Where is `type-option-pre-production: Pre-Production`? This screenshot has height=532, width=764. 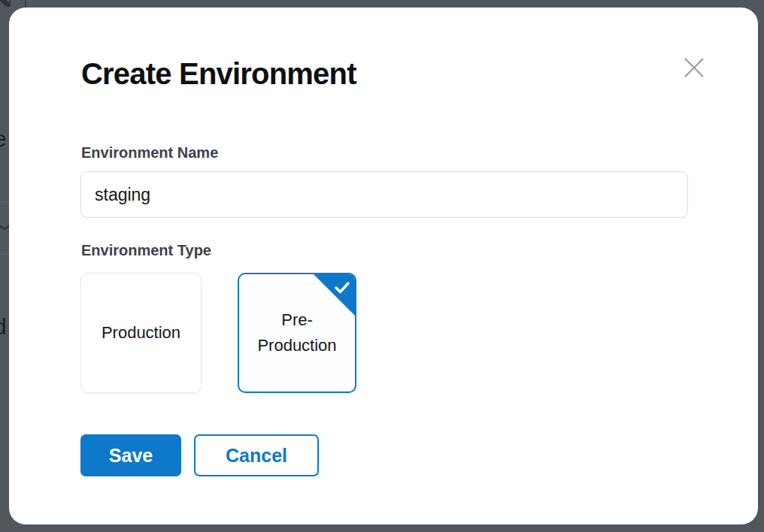
type-option-pre-production: Pre-Production is located at coordinates (297, 333).